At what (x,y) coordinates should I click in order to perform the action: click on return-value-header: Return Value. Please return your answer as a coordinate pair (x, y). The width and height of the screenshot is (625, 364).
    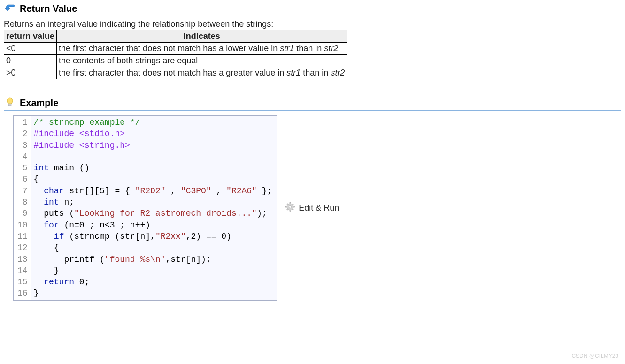
    Looking at the image, I should click on (313, 9).